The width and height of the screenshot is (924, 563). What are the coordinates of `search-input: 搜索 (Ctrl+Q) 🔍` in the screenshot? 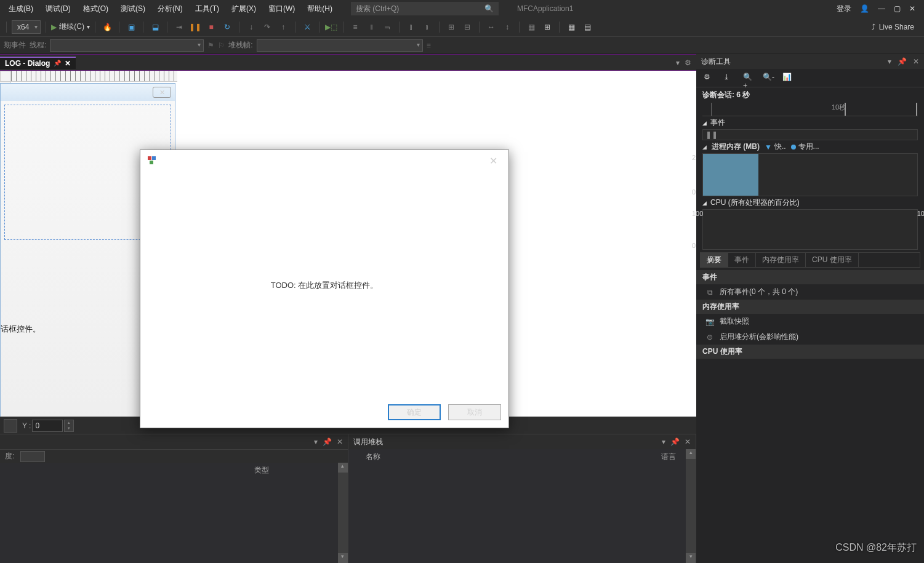 It's located at (425, 9).